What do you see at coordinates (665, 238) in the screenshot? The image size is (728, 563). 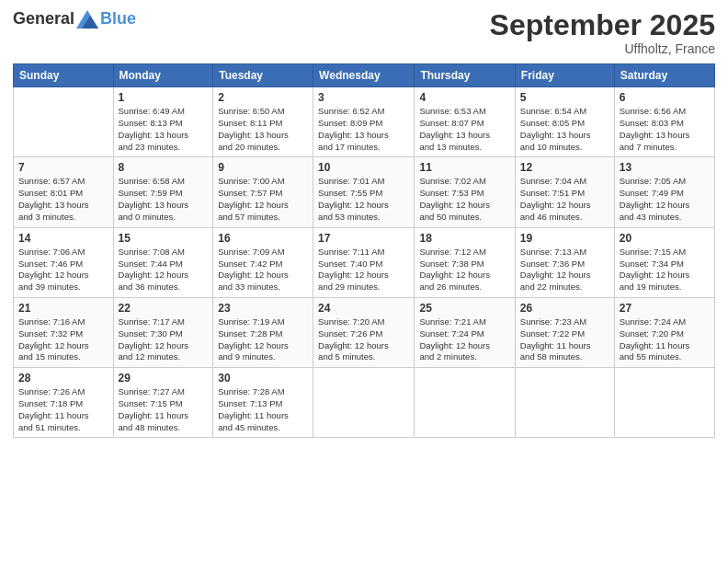 I see `day-number: 20` at bounding box center [665, 238].